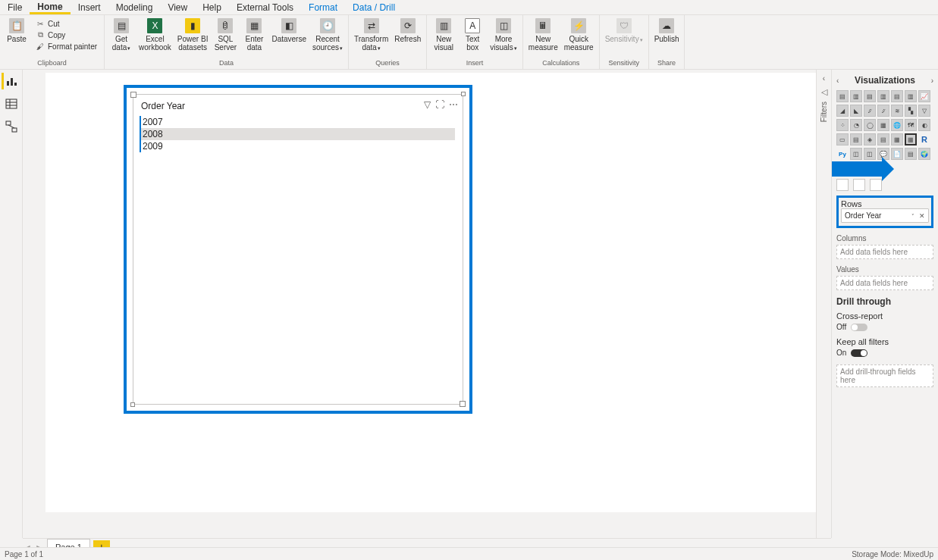 This screenshot has width=938, height=560. I want to click on more-options-icon: ⋯, so click(453, 105).